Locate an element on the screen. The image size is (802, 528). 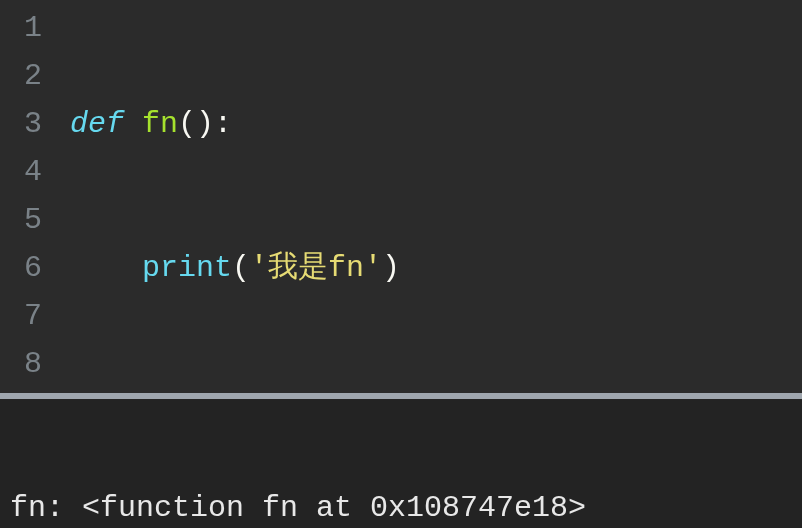
console-line: fn: <function fn at 0x108747e18> is located at coordinates (401, 508).